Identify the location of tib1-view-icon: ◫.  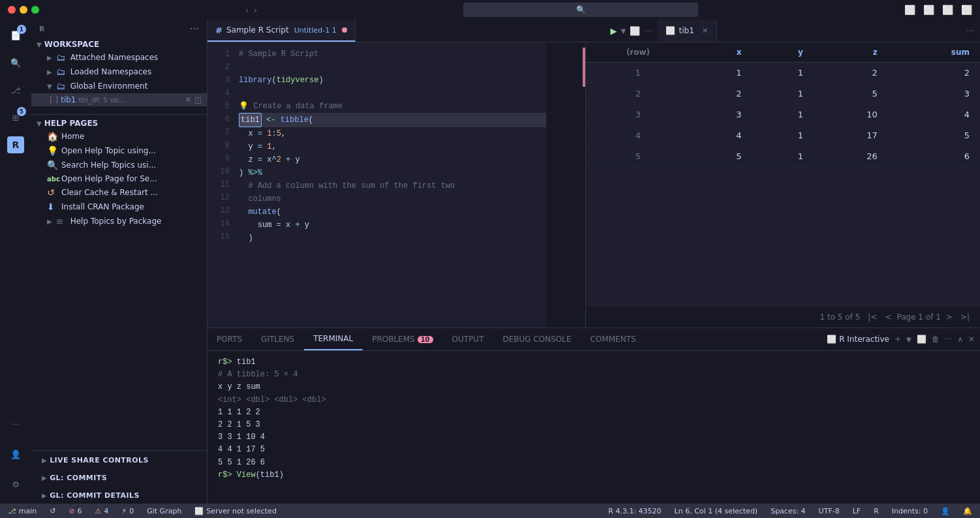
(198, 100).